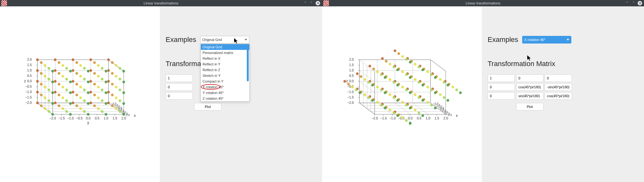 This screenshot has height=182, width=644. Describe the element at coordinates (225, 40) in the screenshot. I see `examples-combo: Original Grid Original GridPersonalized …` at that location.